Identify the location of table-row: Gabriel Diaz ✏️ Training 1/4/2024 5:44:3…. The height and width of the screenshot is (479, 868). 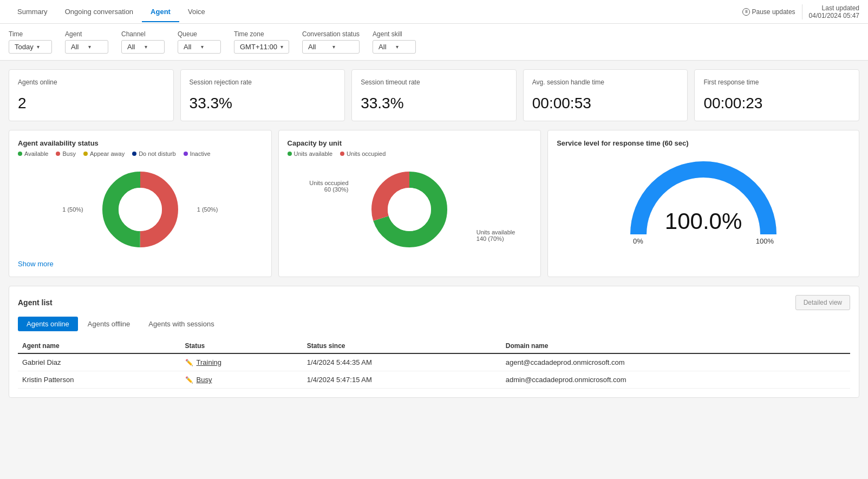
(434, 363).